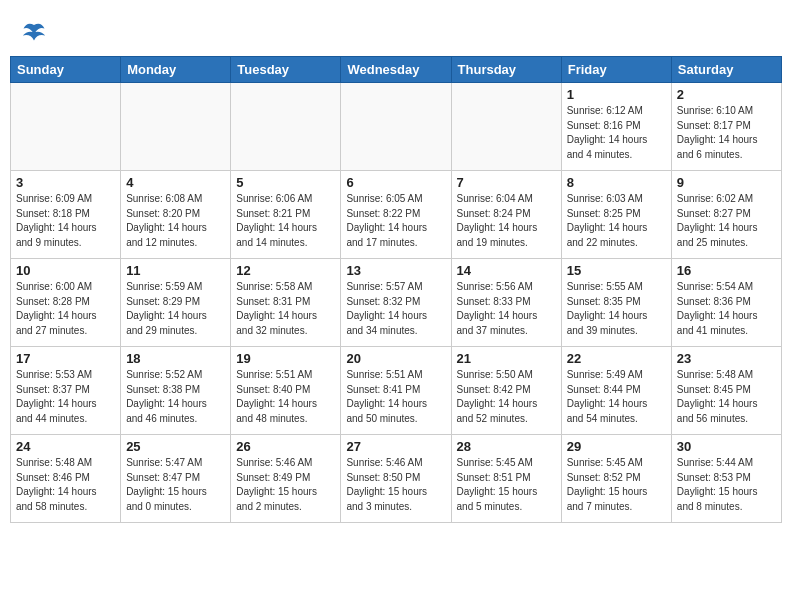 The width and height of the screenshot is (792, 612). I want to click on day-number: 29, so click(616, 446).